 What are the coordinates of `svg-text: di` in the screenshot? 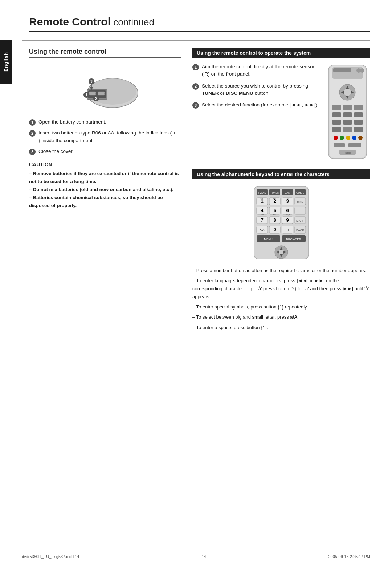 It's located at (262, 203).